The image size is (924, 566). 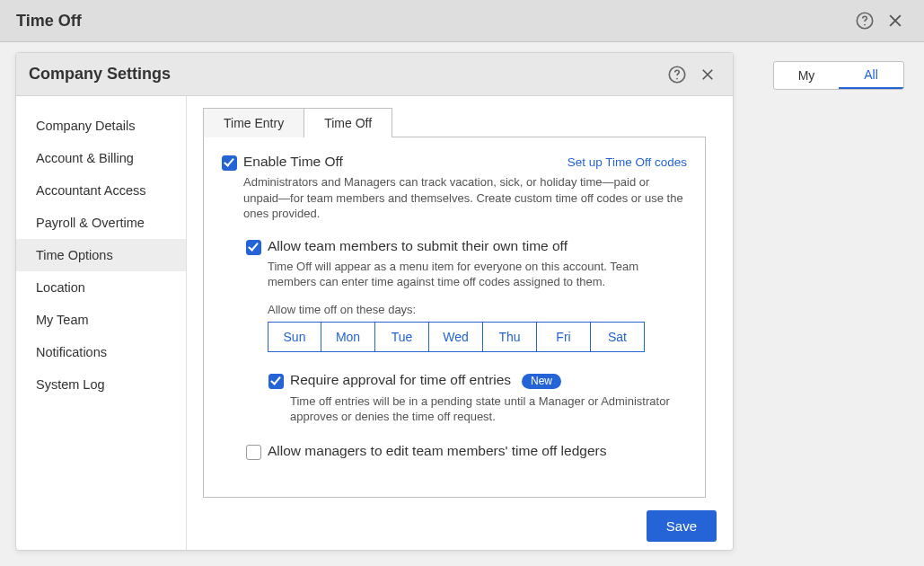 I want to click on sidebar-item-label: My Team, so click(x=63, y=320).